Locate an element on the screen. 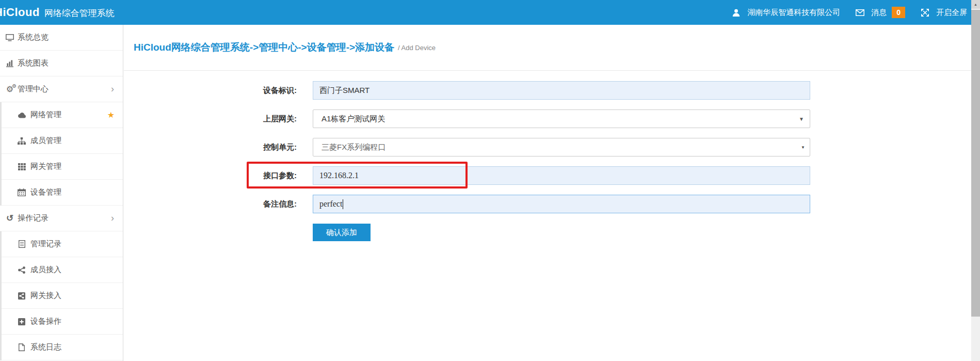  remarks-input: perfect is located at coordinates (561, 204).